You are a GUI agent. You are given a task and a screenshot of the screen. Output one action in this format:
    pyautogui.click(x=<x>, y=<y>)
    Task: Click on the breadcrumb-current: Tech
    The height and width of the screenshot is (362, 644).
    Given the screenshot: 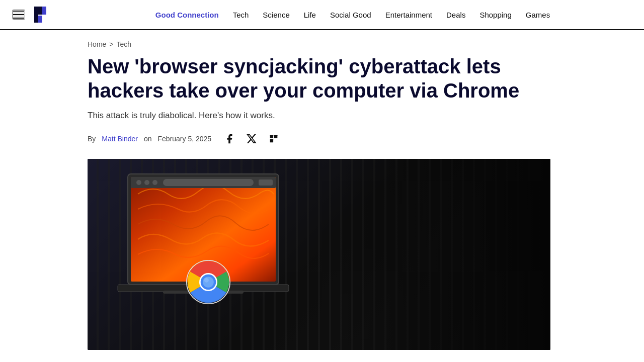 What is the action you would take?
    pyautogui.click(x=124, y=44)
    